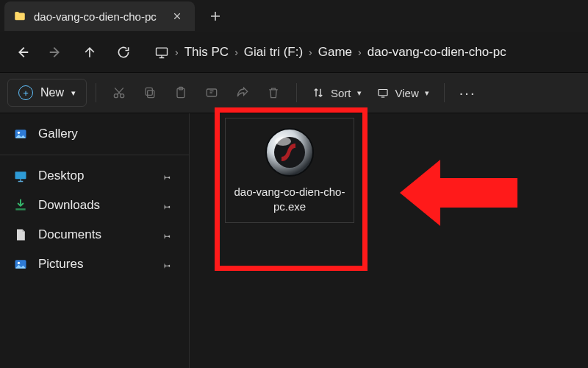 This screenshot has height=368, width=588. Describe the element at coordinates (94, 235) in the screenshot. I see `sidebar-item-documents: Documents` at that location.